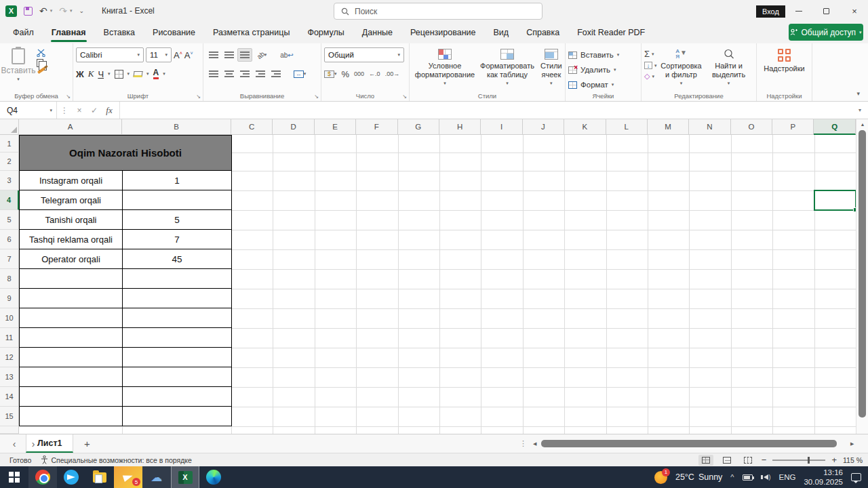  Describe the element at coordinates (784, 61) in the screenshot. I see `addins-button: Надстройки` at that location.